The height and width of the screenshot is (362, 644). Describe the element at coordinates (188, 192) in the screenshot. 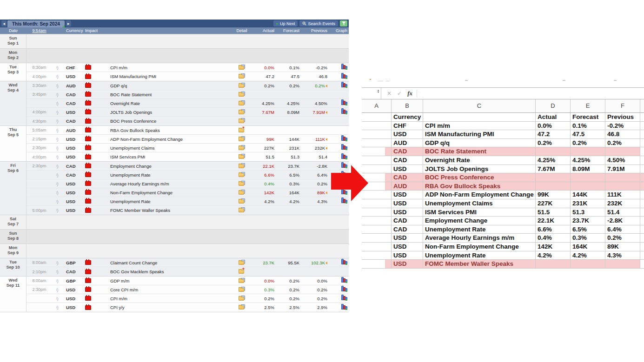

I see `event-row: ))USDNon-Farm Employment Change142K164K8…` at that location.